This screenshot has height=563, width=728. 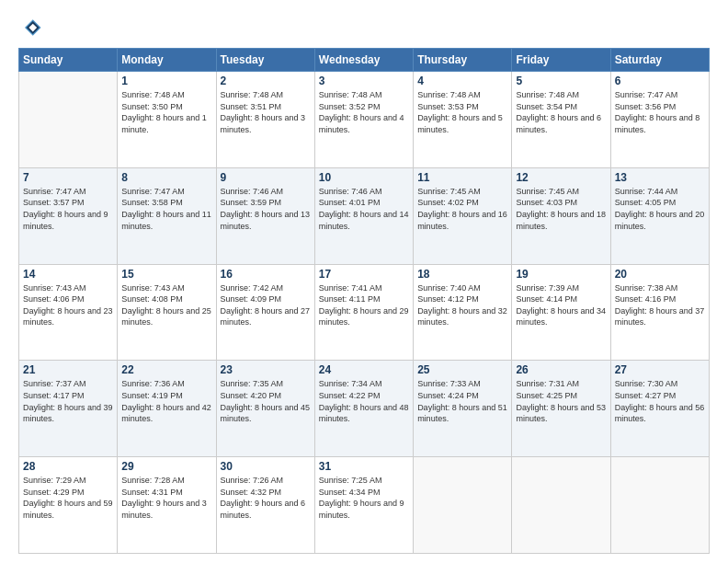 I want to click on day-info: Sunrise: 7:43 AMSunset: 4:08 PMDaylight:…, so click(x=166, y=305).